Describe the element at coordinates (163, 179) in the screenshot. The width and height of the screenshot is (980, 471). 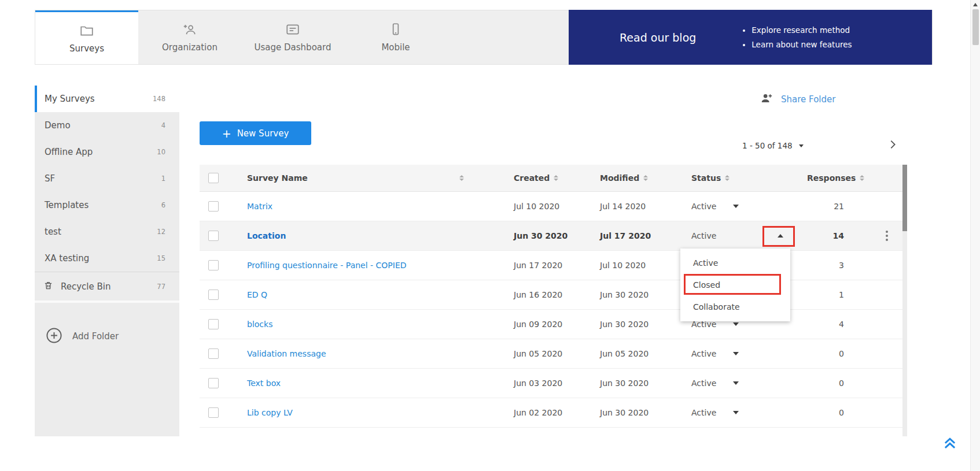
I see `folder-count: 1` at that location.